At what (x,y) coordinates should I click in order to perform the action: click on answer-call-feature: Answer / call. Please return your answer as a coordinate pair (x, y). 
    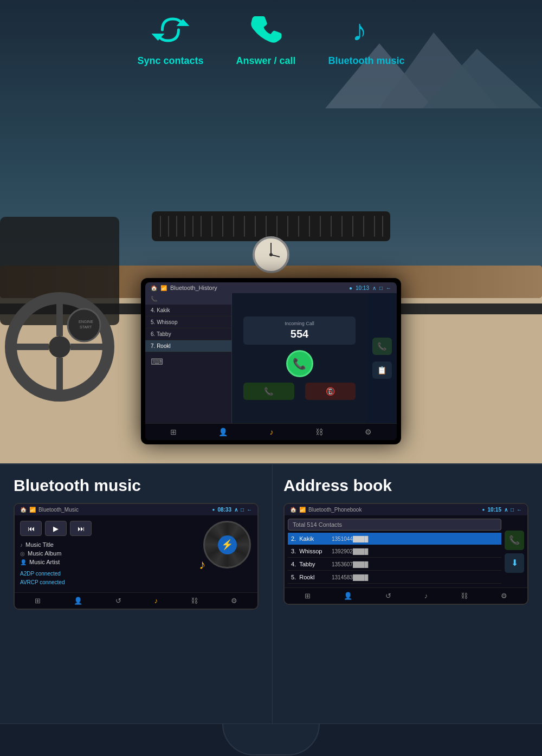
    Looking at the image, I should click on (266, 39).